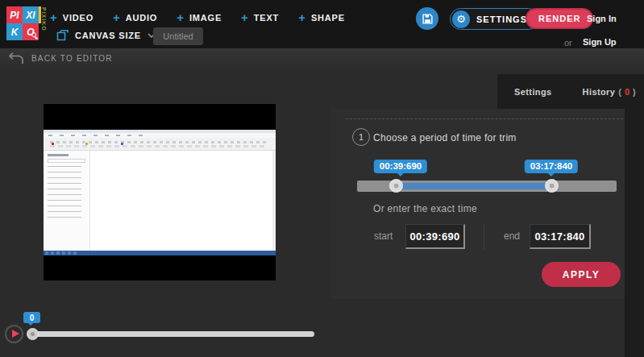 Image resolution: width=644 pixels, height=357 pixels. I want to click on logo-tile-xi: XI, so click(31, 15).